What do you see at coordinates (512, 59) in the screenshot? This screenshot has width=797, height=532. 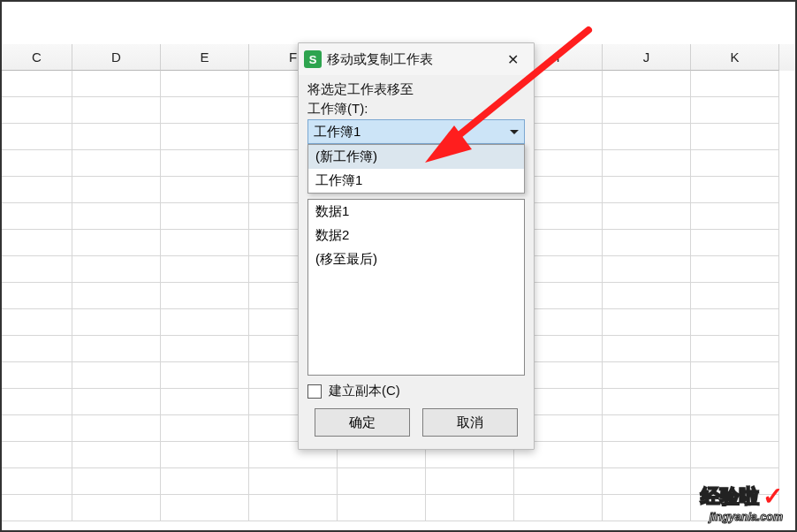 I see `close-button: ✕` at bounding box center [512, 59].